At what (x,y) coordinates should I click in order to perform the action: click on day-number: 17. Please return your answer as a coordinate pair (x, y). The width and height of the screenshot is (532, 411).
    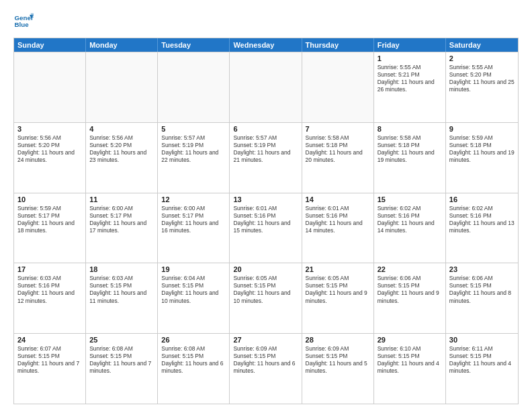
    Looking at the image, I should click on (50, 269).